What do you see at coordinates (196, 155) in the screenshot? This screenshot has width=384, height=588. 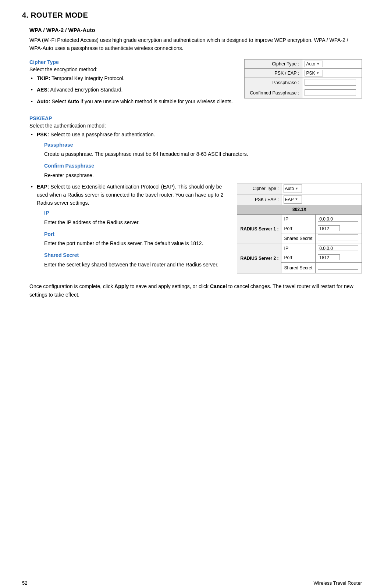 I see `psk-bullet: PSK: Select to use a passphrase for auth…` at bounding box center [196, 155].